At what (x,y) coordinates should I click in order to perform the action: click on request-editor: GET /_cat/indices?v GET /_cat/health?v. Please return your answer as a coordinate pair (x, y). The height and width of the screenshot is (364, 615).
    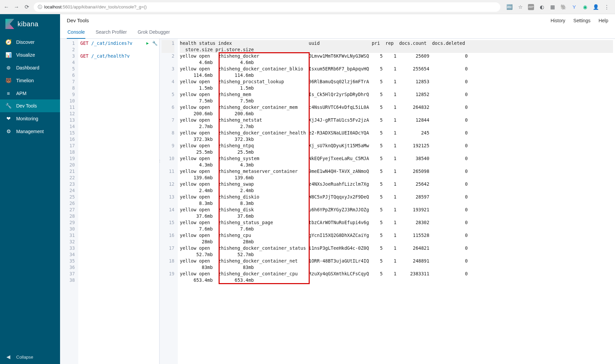
    Looking at the image, I should click on (119, 202).